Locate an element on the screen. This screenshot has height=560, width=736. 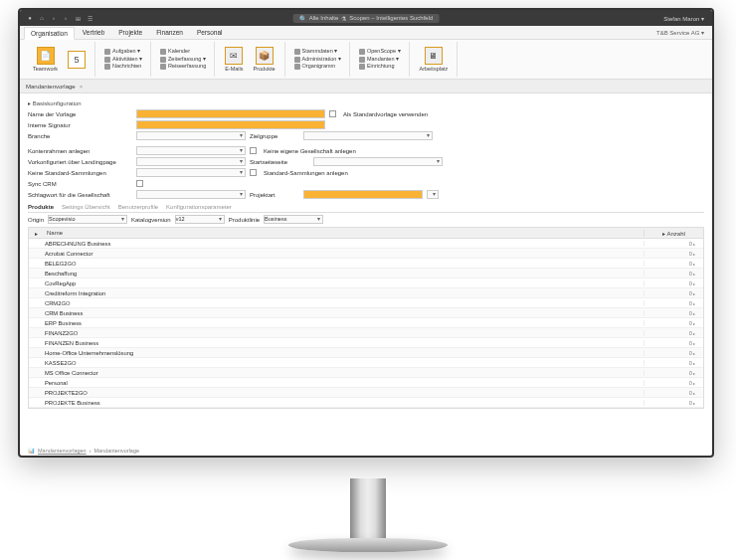
forward-icon: › is located at coordinates (66, 18).